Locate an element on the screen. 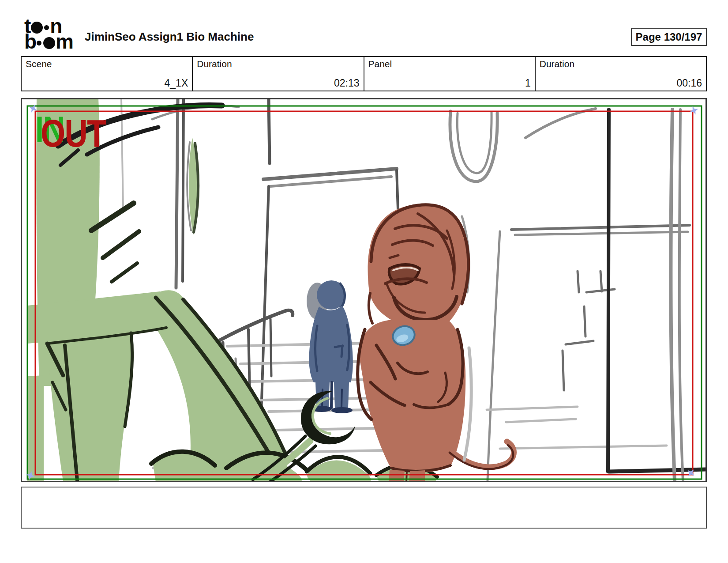  logo-line-2: bm is located at coordinates (49, 42).